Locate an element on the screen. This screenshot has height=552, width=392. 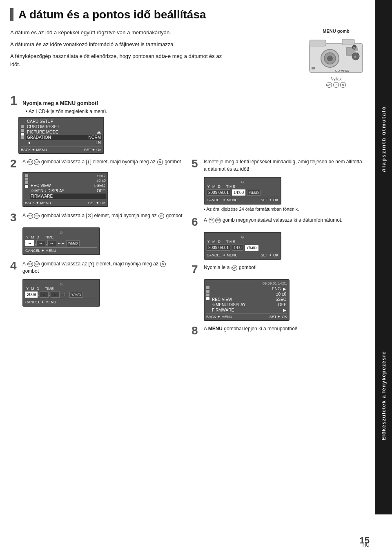
wb-icon-s6: WB is located at coordinates (212, 220).